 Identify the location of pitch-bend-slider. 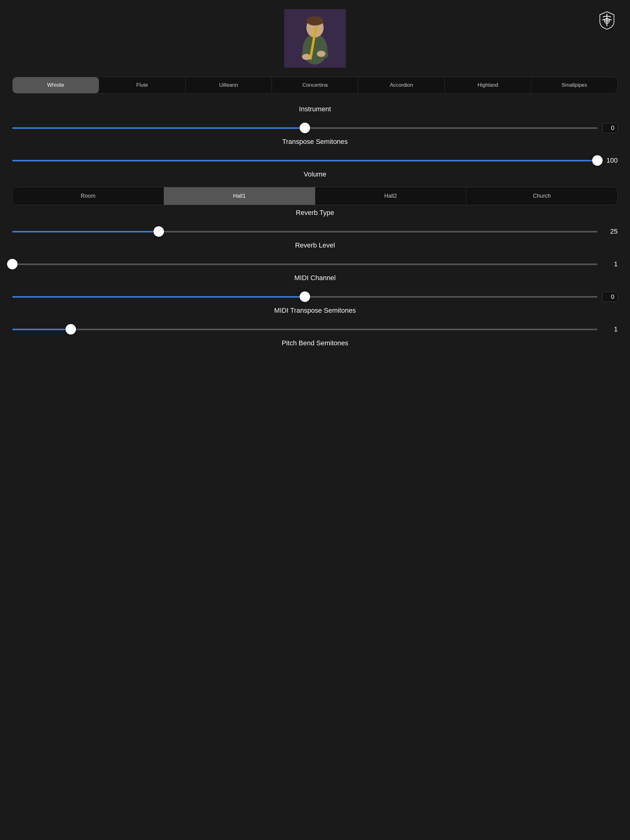
(305, 329).